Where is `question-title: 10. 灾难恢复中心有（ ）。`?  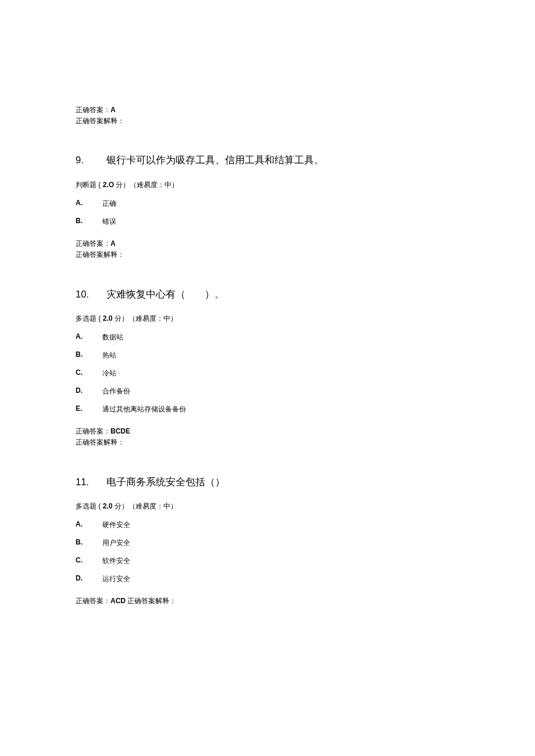
question-title: 10. 灾难恢复中心有（ ）。 is located at coordinates (268, 294).